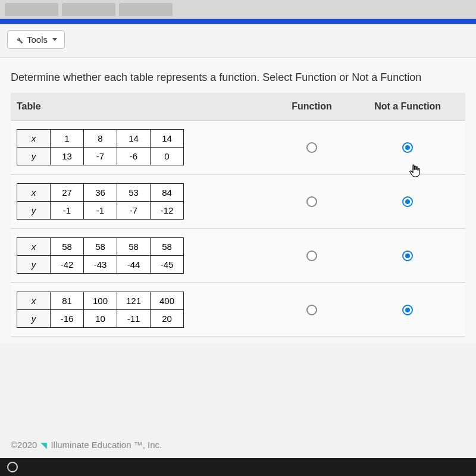 The height and width of the screenshot is (476, 476). I want to click on x-value: 81, so click(67, 301).